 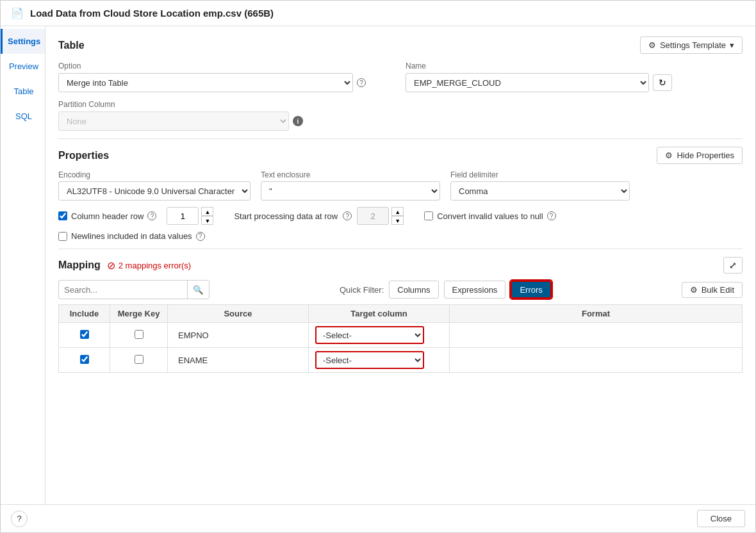 I want to click on properties-title: Properties, so click(x=83, y=156).